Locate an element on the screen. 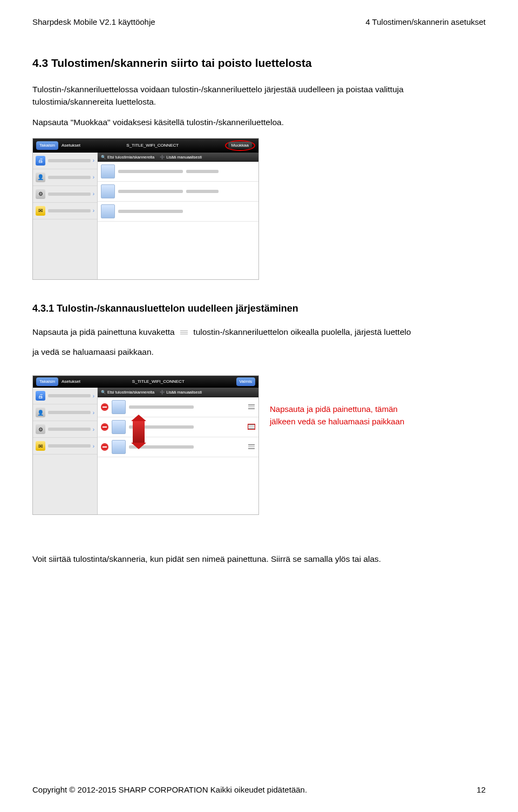  drag-handle-highlighted is located at coordinates (251, 427).